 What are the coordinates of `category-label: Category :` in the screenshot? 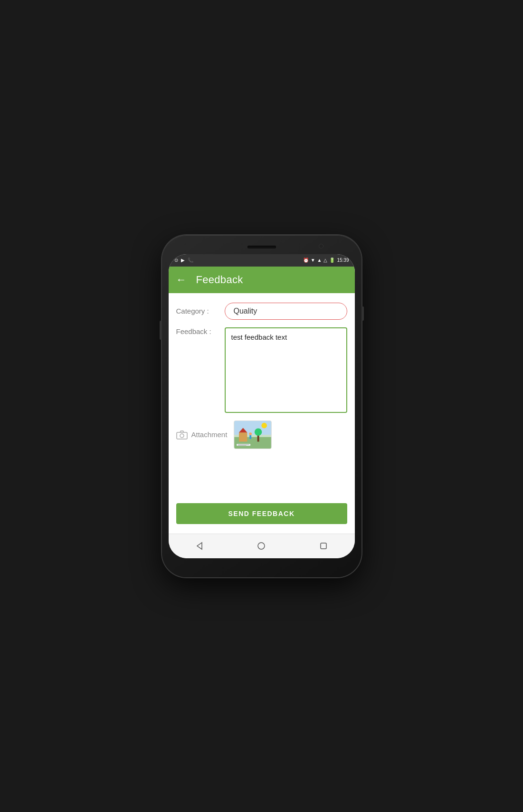 It's located at (198, 311).